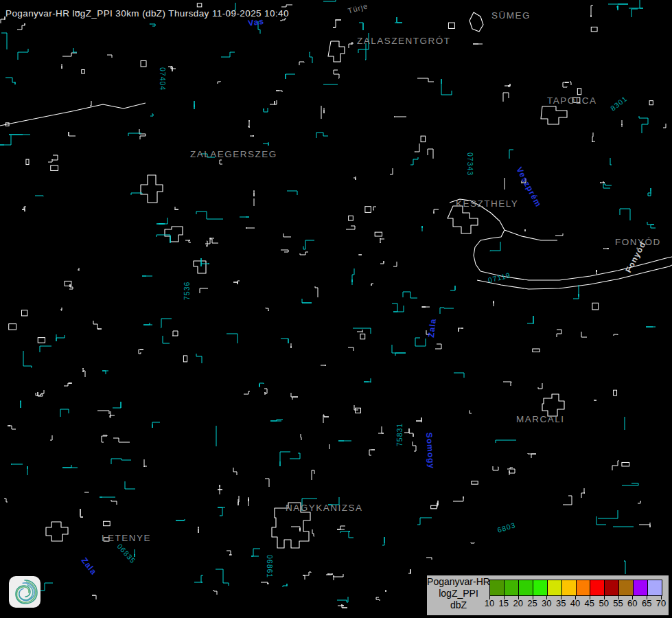  I want to click on legend-tick-label: 50, so click(604, 603).